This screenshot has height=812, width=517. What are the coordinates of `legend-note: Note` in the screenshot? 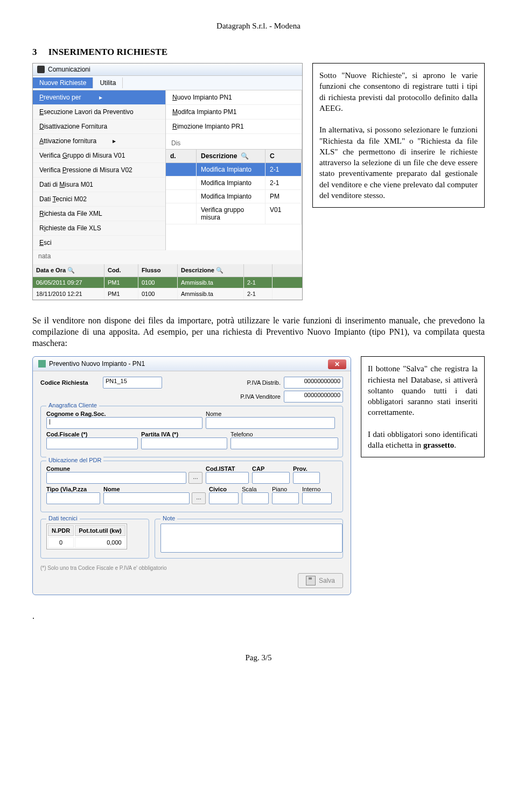 It's located at (169, 518).